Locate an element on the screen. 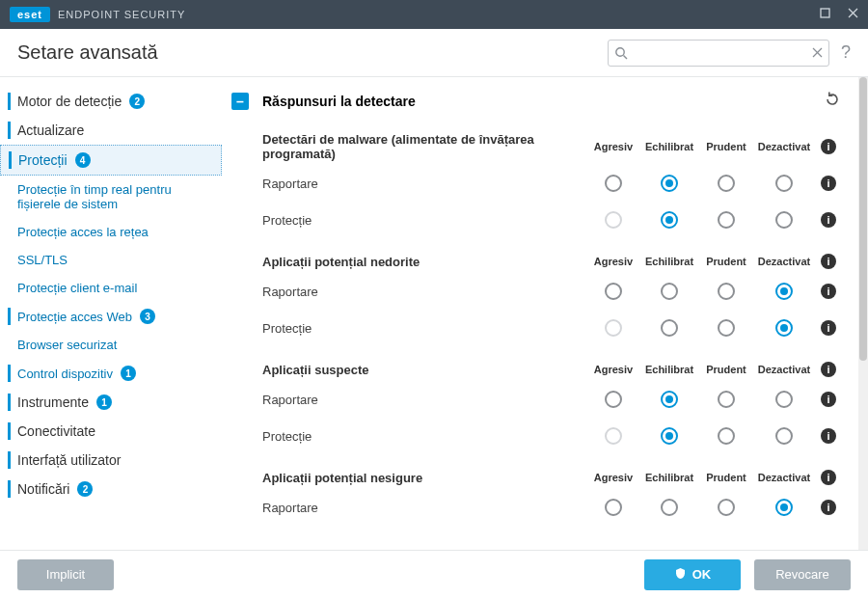 The image size is (868, 598). setting-label: Protecție is located at coordinates (287, 328).